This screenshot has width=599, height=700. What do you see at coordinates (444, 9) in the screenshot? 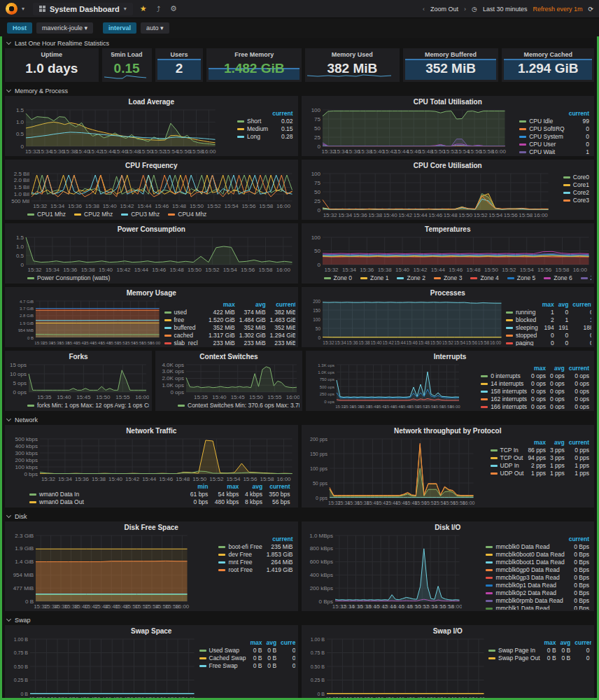
I see `zoom-out-button: Zoom Out` at bounding box center [444, 9].